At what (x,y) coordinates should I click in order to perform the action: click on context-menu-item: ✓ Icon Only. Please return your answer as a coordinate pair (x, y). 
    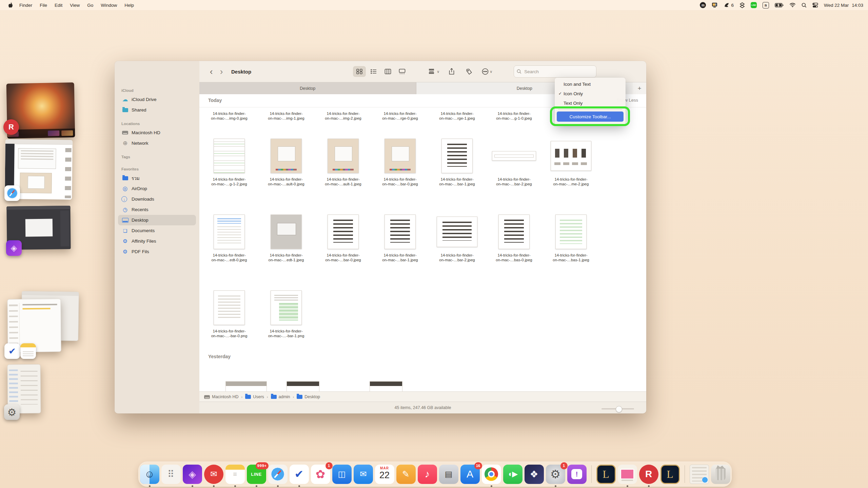
    Looking at the image, I should click on (590, 94).